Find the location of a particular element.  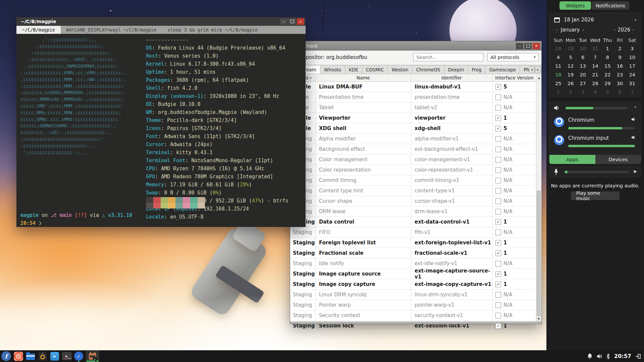

compositor-tab: Frog is located at coordinates (477, 70).